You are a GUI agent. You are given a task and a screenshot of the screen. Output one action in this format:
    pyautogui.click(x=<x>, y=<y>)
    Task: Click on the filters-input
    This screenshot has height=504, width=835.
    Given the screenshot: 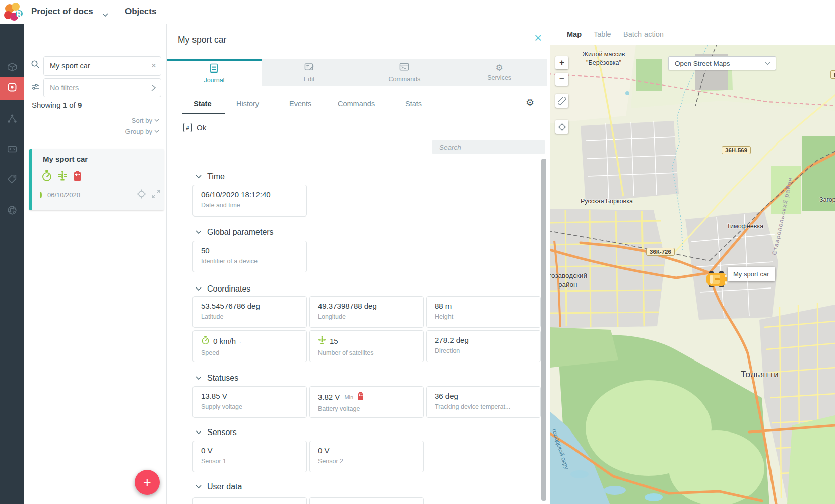 What is the action you would take?
    pyautogui.click(x=102, y=88)
    